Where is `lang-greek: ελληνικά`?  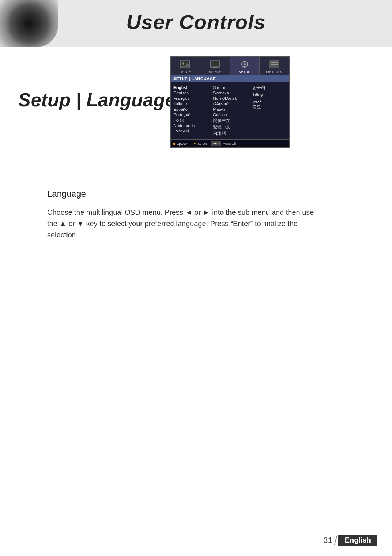
lang-greek: ελληνικά is located at coordinates (230, 104).